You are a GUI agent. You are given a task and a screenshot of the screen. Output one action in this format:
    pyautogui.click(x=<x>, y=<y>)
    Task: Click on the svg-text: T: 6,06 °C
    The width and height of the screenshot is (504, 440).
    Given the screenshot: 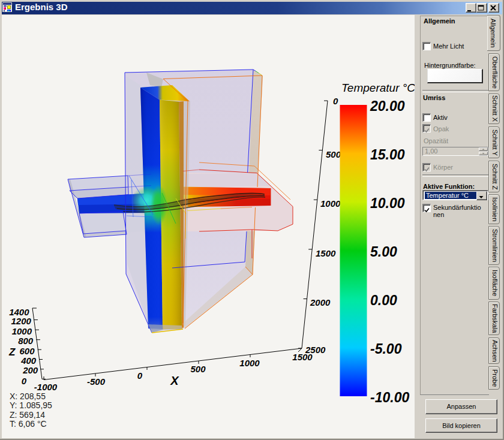 What is the action you would take?
    pyautogui.click(x=28, y=424)
    